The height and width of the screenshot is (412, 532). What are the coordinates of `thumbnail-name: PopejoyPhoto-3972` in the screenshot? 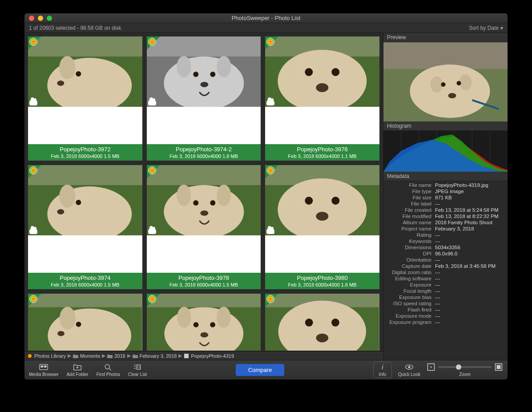 It's located at (85, 149).